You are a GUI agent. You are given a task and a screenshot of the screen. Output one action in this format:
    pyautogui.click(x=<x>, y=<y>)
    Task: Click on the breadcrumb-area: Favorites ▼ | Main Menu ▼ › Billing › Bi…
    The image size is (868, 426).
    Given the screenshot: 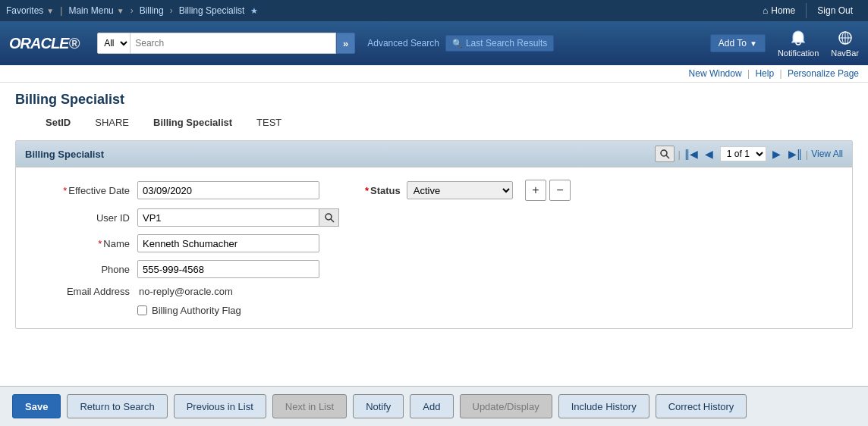 What is the action you would take?
    pyautogui.click(x=132, y=11)
    